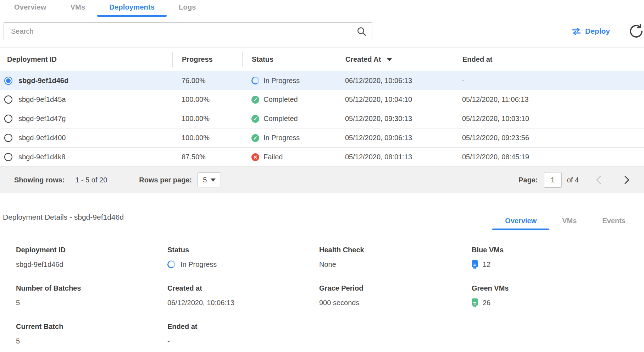 This screenshot has height=352, width=644. What do you see at coordinates (78, 8) in the screenshot?
I see `tab-vms: VMs` at bounding box center [78, 8].